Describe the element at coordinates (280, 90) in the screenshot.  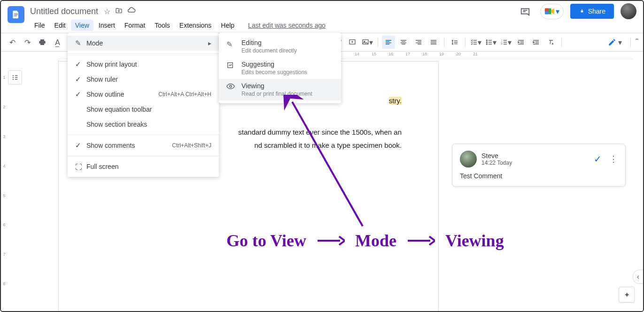
I see `mode-viewing: Viewing Read or print final document` at that location.